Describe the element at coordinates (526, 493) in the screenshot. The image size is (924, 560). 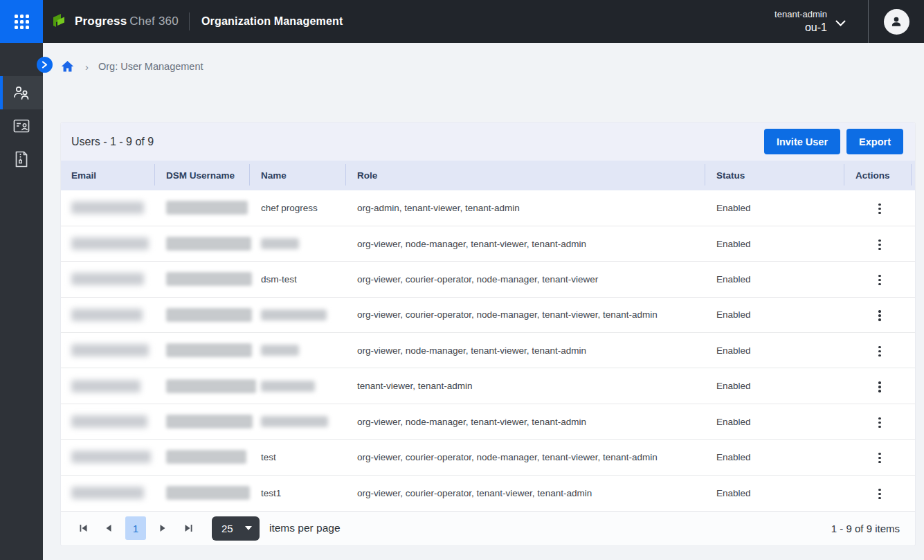
I see `role-cell: org-viewer, courier-operator, tenant-vie…` at that location.